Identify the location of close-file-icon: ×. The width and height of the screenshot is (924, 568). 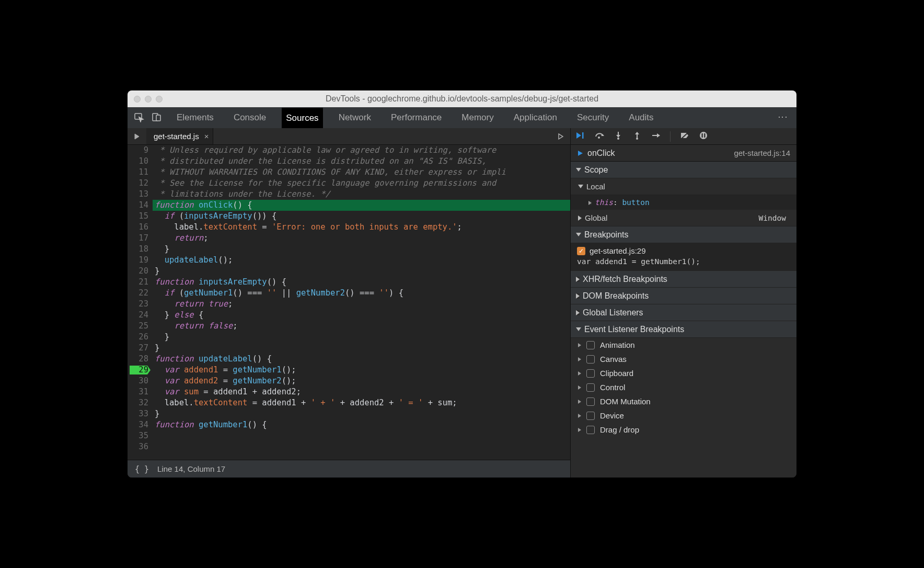
(207, 136).